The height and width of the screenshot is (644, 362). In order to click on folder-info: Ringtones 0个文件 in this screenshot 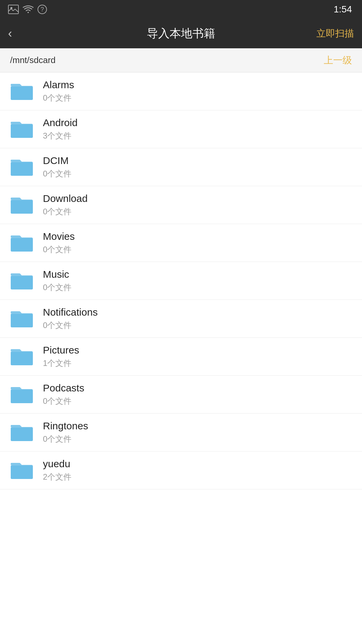, I will do `click(66, 432)`.